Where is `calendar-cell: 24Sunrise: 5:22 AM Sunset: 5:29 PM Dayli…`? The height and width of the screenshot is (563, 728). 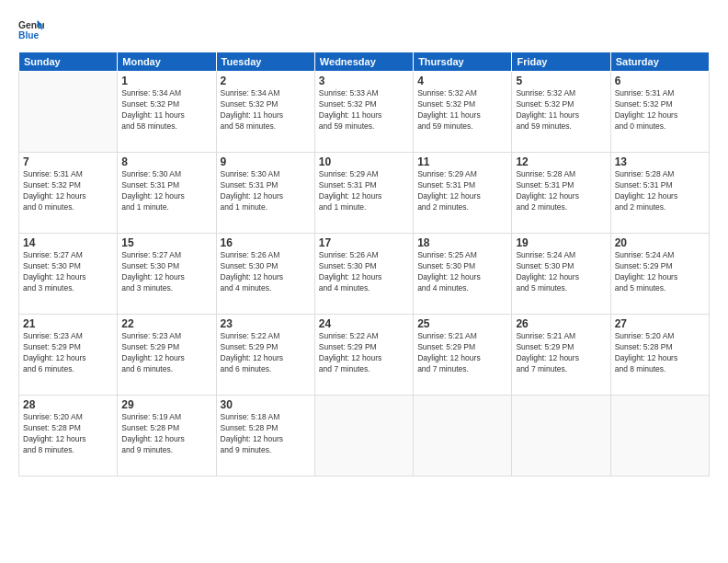 calendar-cell: 24Sunrise: 5:22 AM Sunset: 5:29 PM Dayli… is located at coordinates (364, 355).